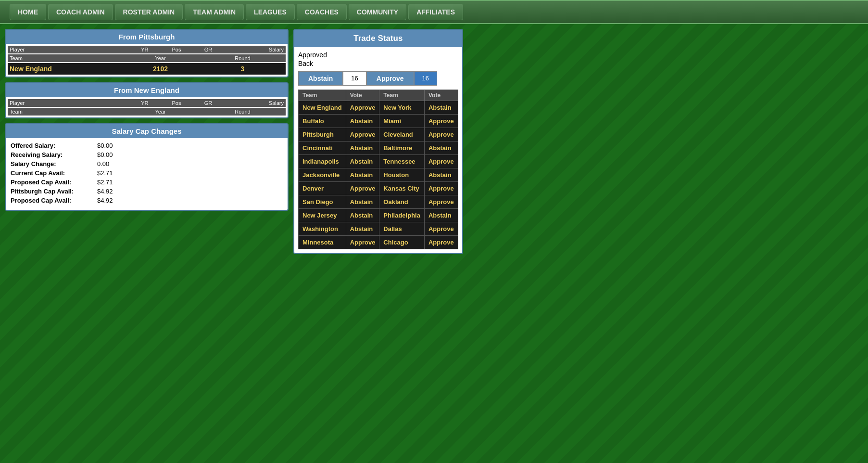 This screenshot has height=463, width=868. I want to click on voting-table-header-row: Team Vote Team Vote, so click(378, 95).